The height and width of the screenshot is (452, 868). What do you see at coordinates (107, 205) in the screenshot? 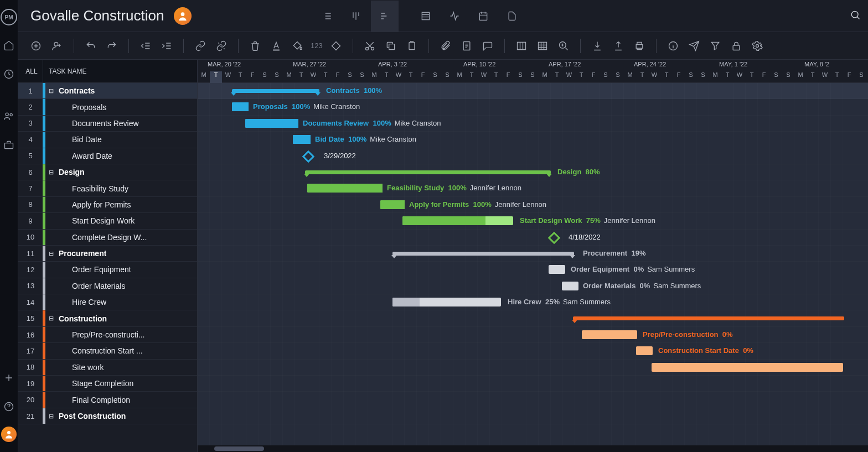
I see `task-row: 8 Apply for Permits` at bounding box center [107, 205].